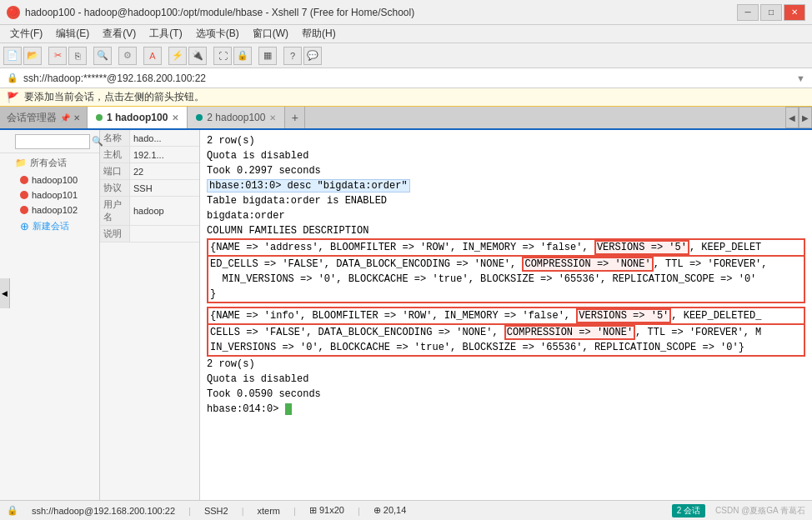 This screenshot has height=520, width=812. What do you see at coordinates (318, 33) in the screenshot?
I see `menu-help: 帮助(H)` at bounding box center [318, 33].